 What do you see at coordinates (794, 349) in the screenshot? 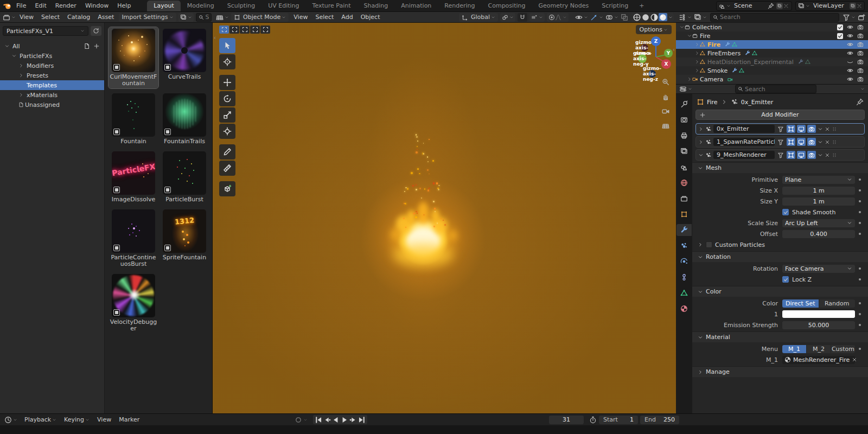
I see `segment-option-m-1: M_1` at bounding box center [794, 349].